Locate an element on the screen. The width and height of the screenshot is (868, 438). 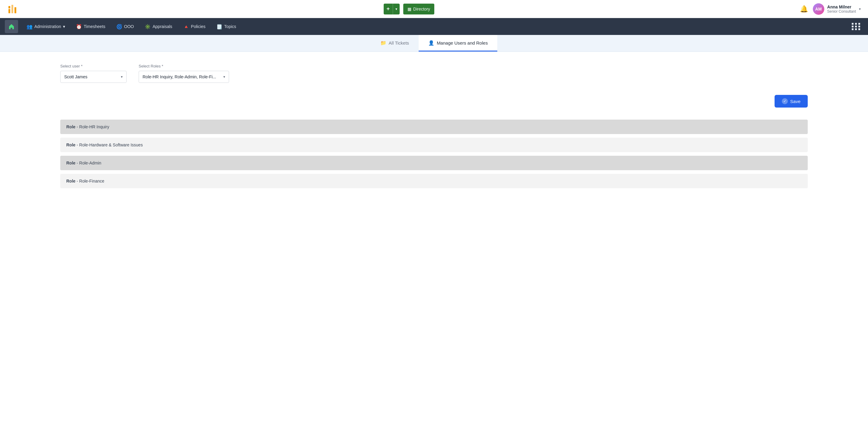
user-info: AM Anna Milner Senior Consultant ▾ is located at coordinates (837, 9).